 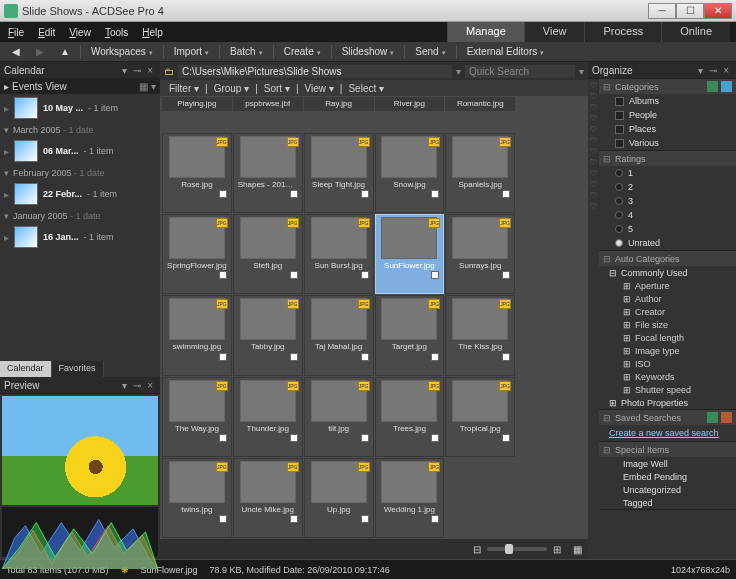 What do you see at coordinates (668, 364) in the screenshot?
I see `autocat-item: ⊞ISO` at bounding box center [668, 364].